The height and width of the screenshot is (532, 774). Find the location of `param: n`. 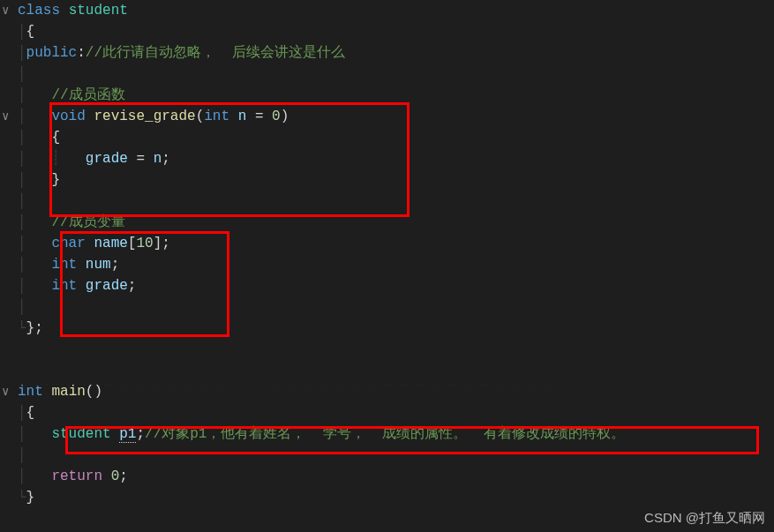

param: n is located at coordinates (243, 116).